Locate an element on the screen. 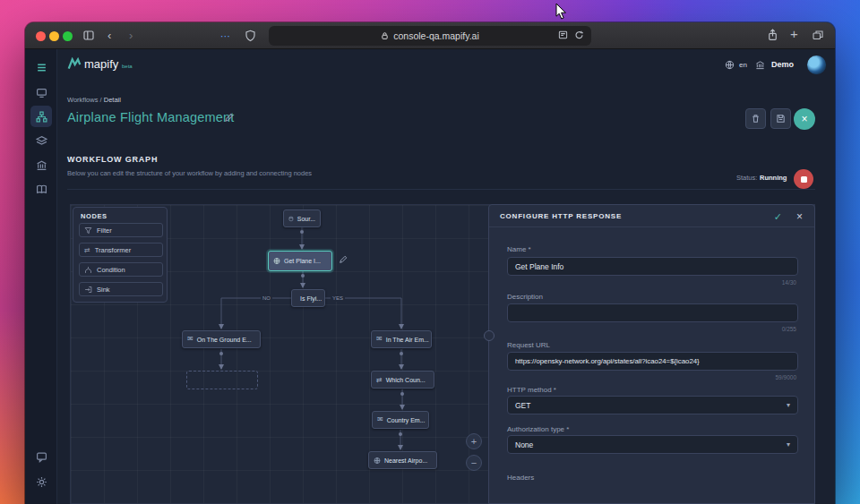 The width and height of the screenshot is (860, 504). section-title: WORKFLOW GRAPH is located at coordinates (113, 159).